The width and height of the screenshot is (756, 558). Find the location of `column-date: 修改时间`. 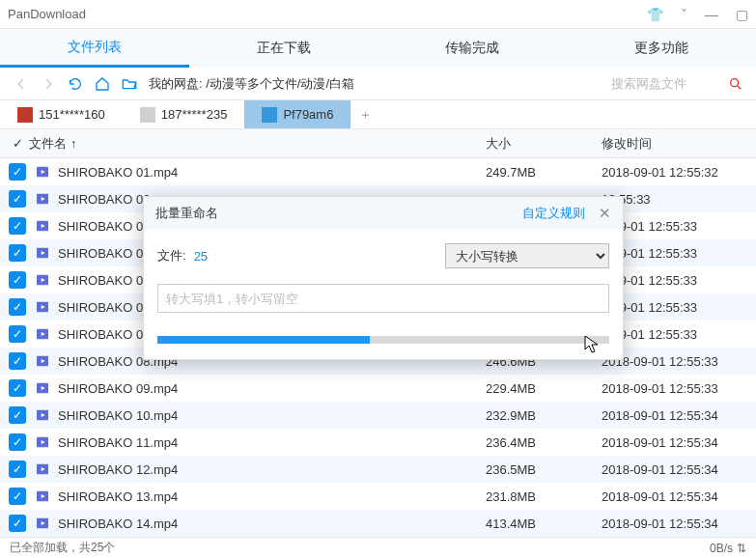

column-date: 修改时间 is located at coordinates (679, 144).